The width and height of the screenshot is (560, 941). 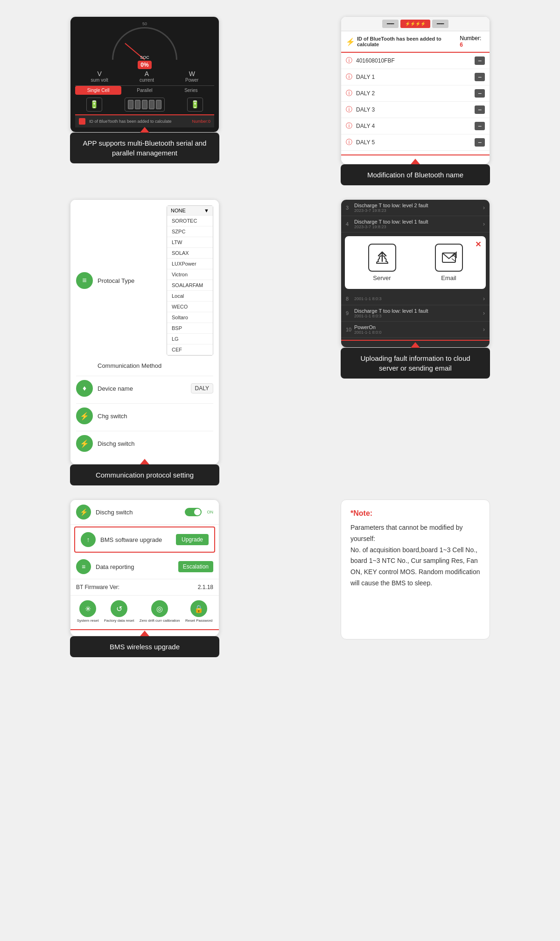 What do you see at coordinates (195, 105) in the screenshot?
I see `series-cell-box: 🔋` at bounding box center [195, 105].